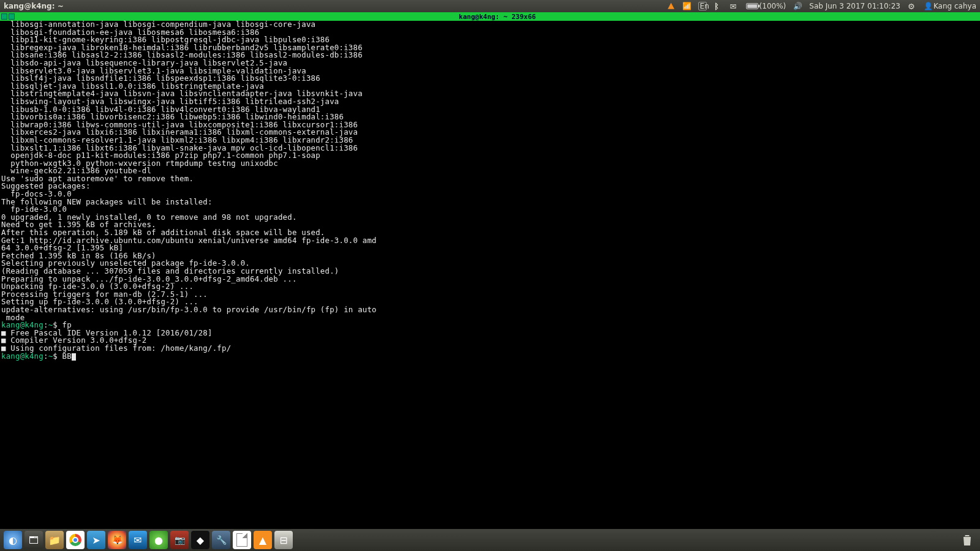  Describe the element at coordinates (75, 540) in the screenshot. I see `dock-chrome` at that location.